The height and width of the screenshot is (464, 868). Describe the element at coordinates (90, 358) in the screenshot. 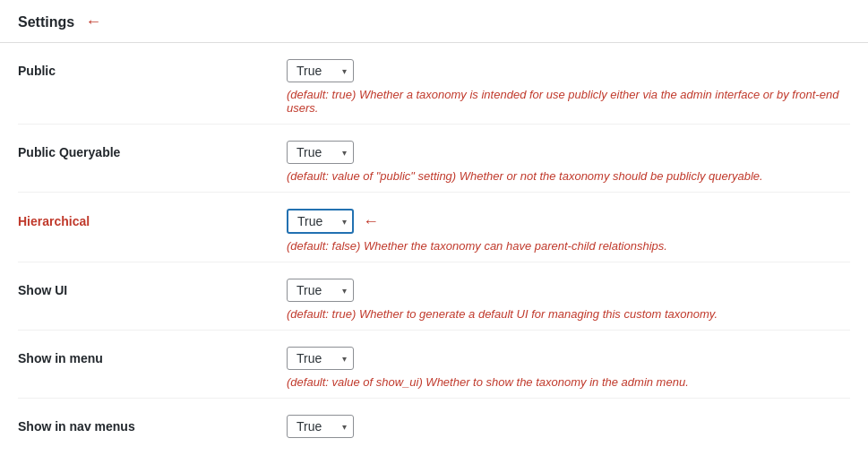

I see `setting-label-show_in_menu: Show in menu` at that location.